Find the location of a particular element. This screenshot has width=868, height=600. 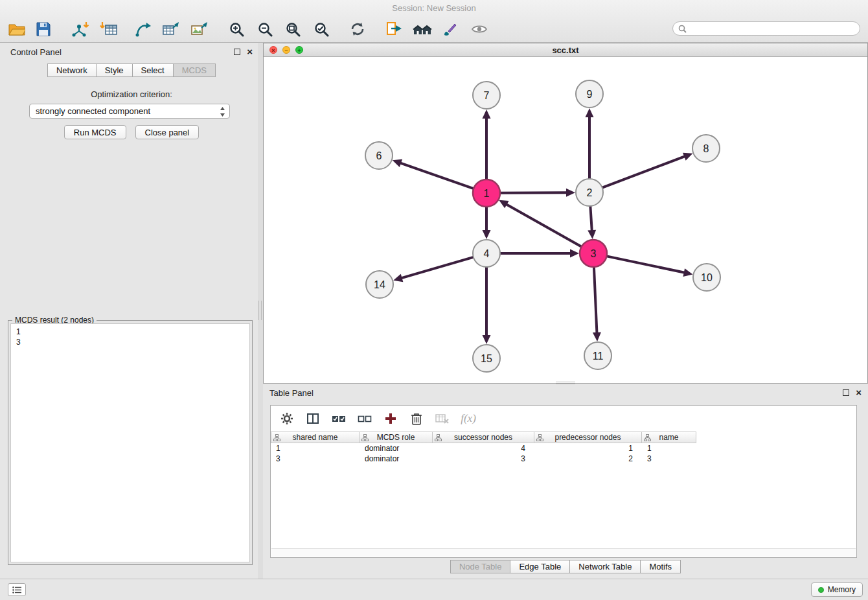

float-panel-icon is located at coordinates (237, 52).